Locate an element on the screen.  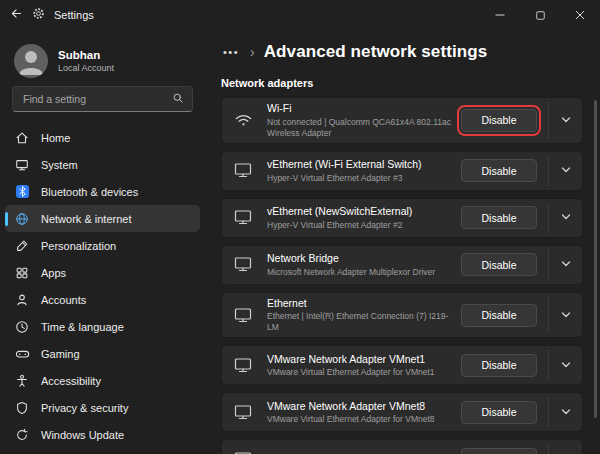
sidebar-item-gaming: Gaming is located at coordinates (102, 354).